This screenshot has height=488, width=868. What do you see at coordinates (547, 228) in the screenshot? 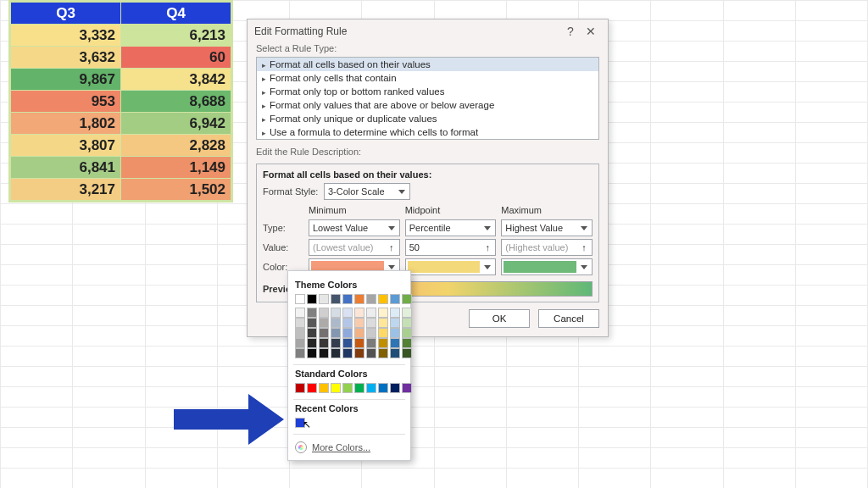
I see `max-type-combo: Highest Value` at bounding box center [547, 228].